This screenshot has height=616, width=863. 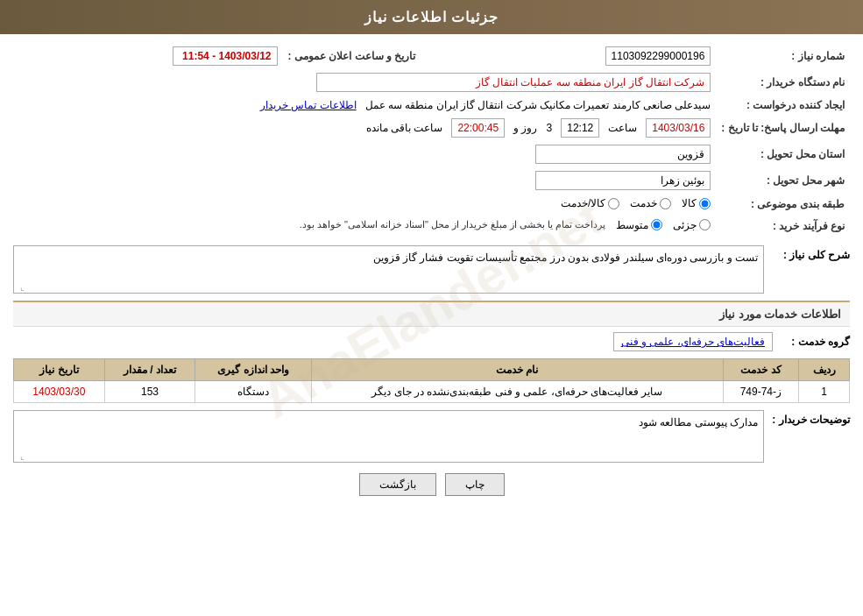 I want to click on buyer-org-label: نام دستگاه خریدار :, so click(x=783, y=82).